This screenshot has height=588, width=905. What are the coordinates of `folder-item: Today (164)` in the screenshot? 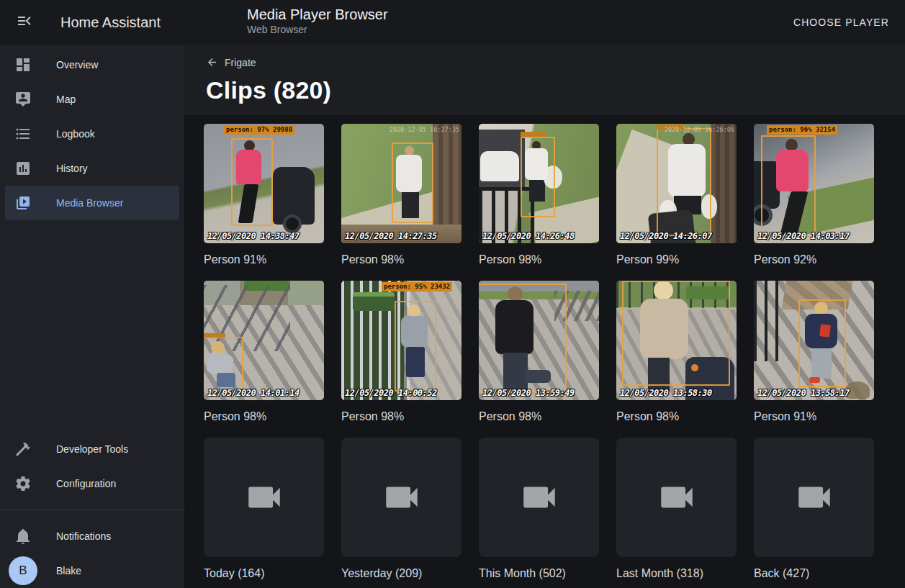 It's located at (264, 509).